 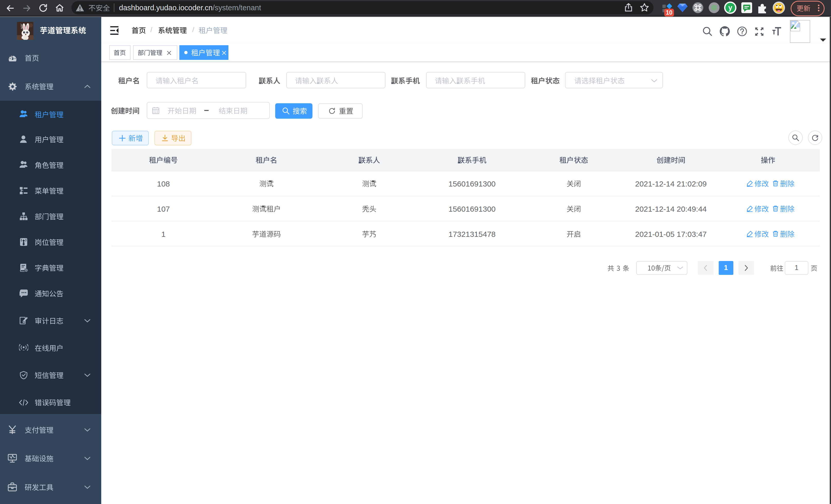 I want to click on svg-text: y, so click(x=730, y=7).